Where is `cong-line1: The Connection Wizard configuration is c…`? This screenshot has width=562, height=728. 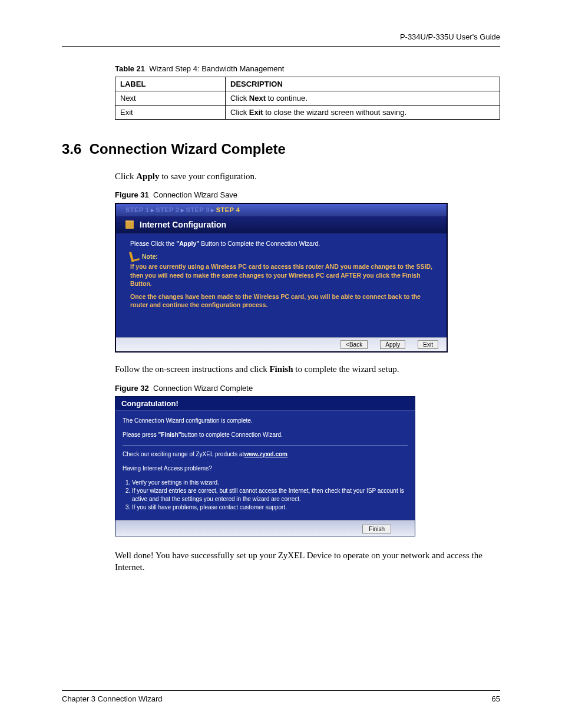 cong-line1: The Connection Wizard configuration is c… is located at coordinates (265, 421).